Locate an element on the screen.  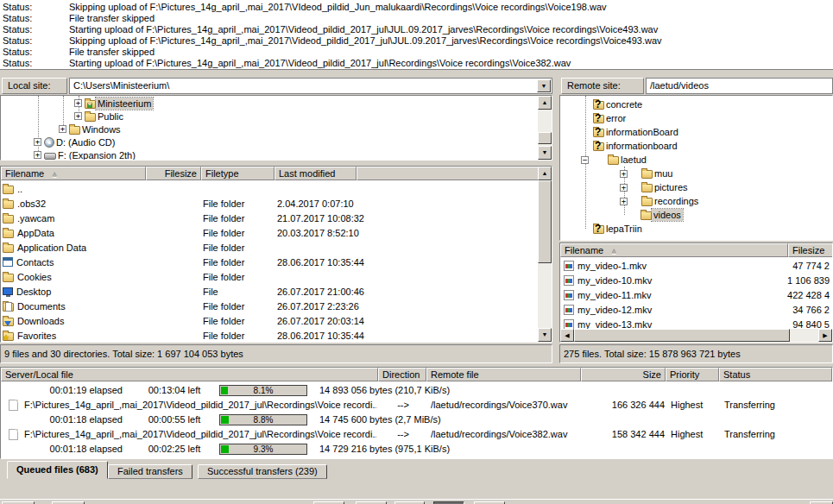
tab-failed-transfers: Failed transfers is located at coordinates (150, 471).